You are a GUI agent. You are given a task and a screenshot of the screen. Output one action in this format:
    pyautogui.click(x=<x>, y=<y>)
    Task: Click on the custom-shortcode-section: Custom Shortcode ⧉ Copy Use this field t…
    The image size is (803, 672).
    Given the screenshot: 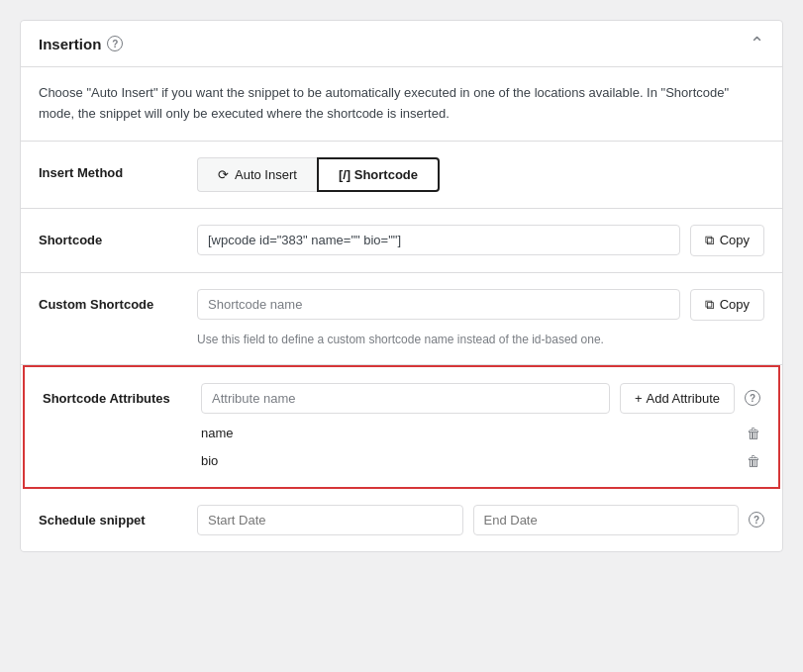 What is the action you would take?
    pyautogui.click(x=402, y=319)
    